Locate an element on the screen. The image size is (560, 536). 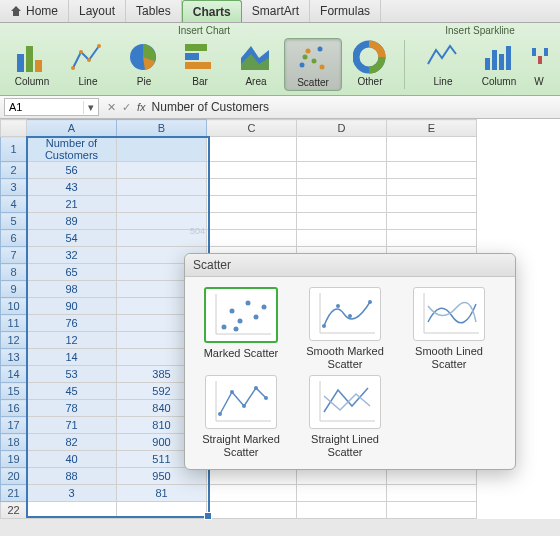
chart-type-line: Line is located at coordinates (88, 64).